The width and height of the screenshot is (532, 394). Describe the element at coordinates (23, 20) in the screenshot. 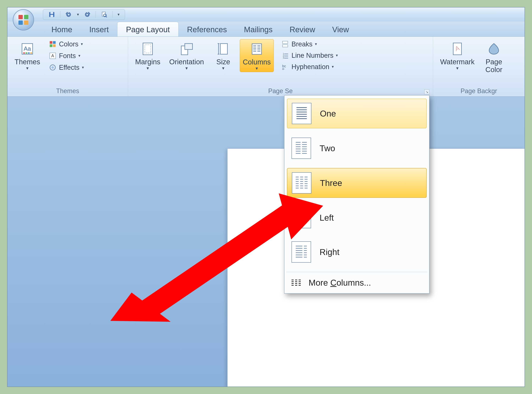

I see `office-button` at that location.